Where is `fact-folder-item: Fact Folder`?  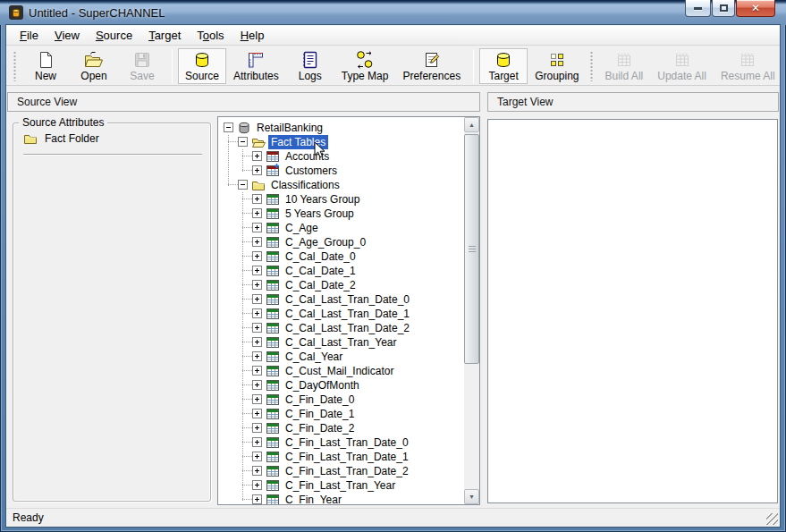 fact-folder-item: Fact Folder is located at coordinates (61, 139).